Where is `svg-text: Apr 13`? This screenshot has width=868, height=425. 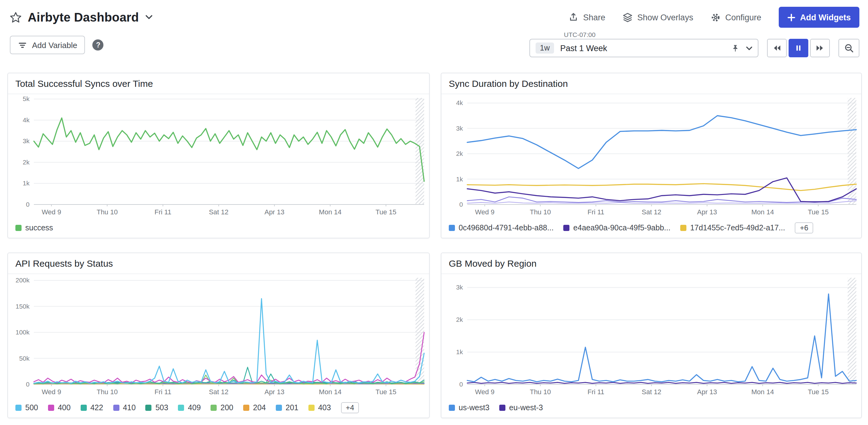
svg-text: Apr 13 is located at coordinates (707, 392).